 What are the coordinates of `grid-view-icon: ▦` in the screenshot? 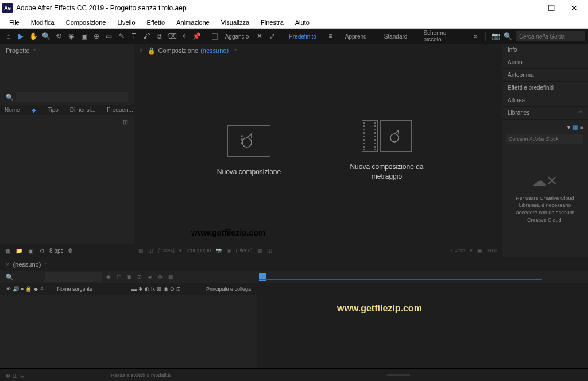 It's located at (575, 128).